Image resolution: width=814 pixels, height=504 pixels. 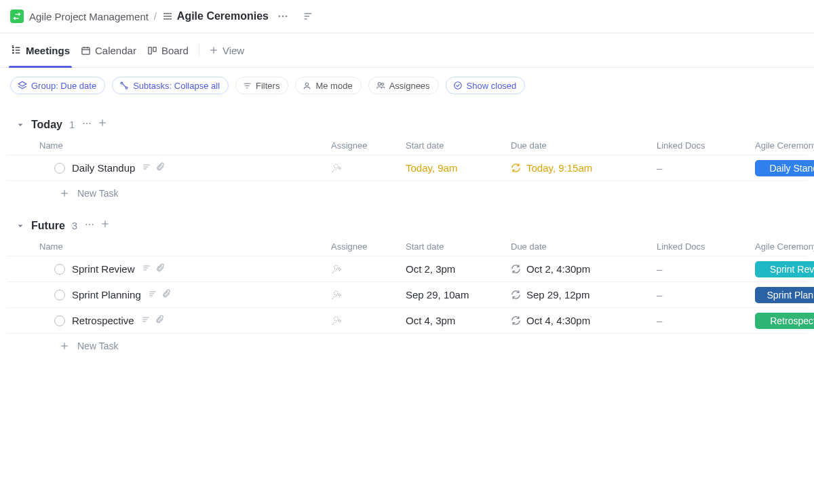 I want to click on filters-pill: Filters, so click(x=262, y=85).